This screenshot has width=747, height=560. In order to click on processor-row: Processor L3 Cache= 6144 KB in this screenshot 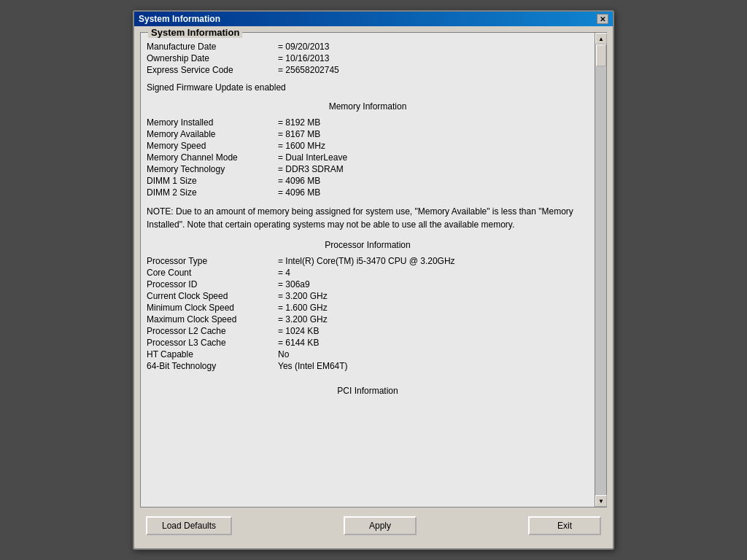, I will do `click(368, 343)`.